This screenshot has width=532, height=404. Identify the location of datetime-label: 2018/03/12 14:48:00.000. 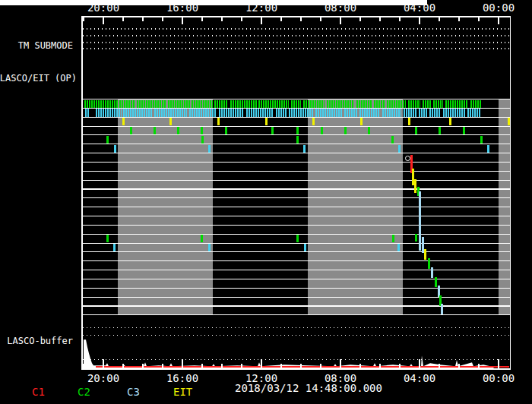
(309, 388).